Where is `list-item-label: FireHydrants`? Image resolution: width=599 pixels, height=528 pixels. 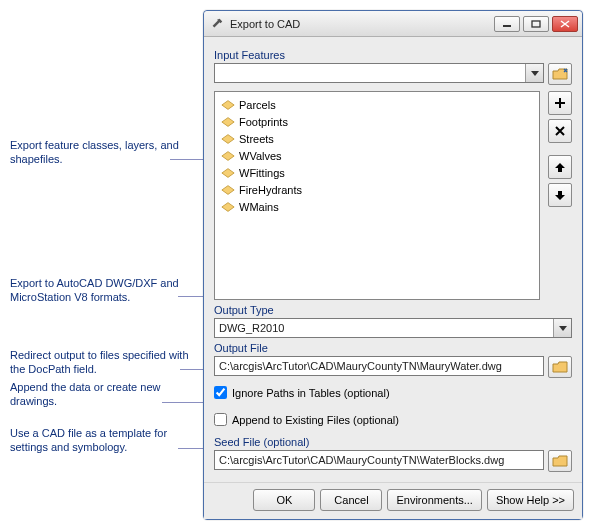 list-item-label: FireHydrants is located at coordinates (270, 190).